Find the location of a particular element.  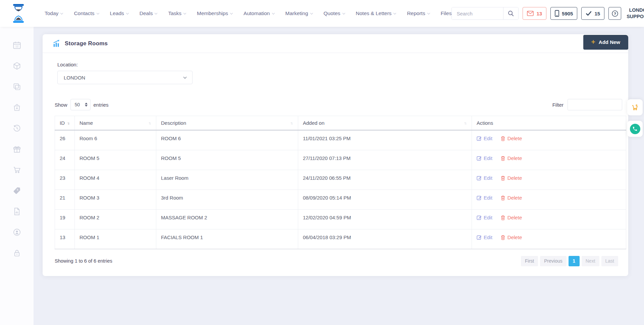

topbar: Today Contacts Leads Deals Tasks Members… is located at coordinates (322, 13).